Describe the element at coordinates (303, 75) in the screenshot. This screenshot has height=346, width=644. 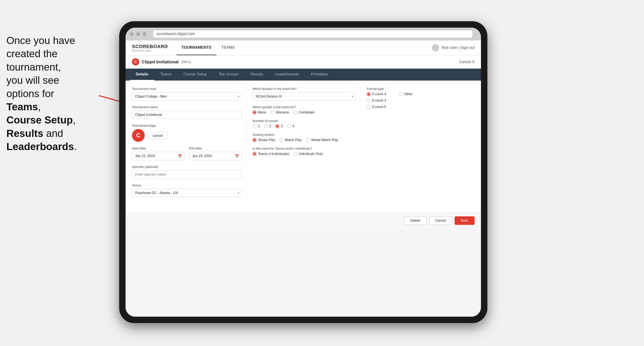
I see `tabs-bar: Details Teams Course Setup Tee Groups Re…` at that location.